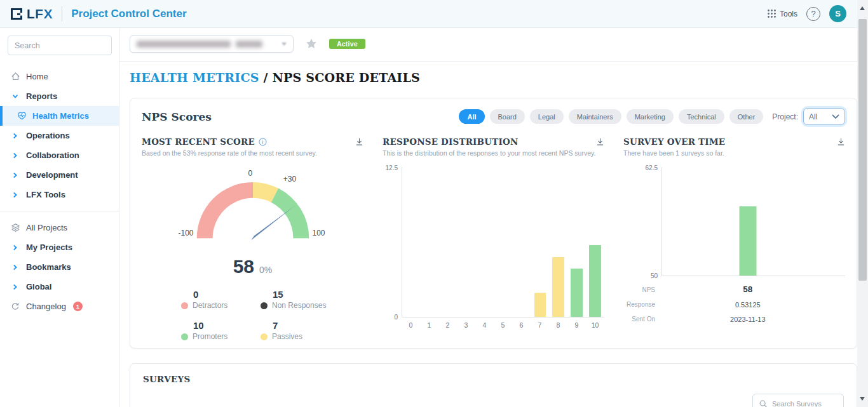 The width and height of the screenshot is (868, 407). What do you see at coordinates (221, 300) in the screenshot?
I see `legend-item-detractors: 0Detractors` at bounding box center [221, 300].